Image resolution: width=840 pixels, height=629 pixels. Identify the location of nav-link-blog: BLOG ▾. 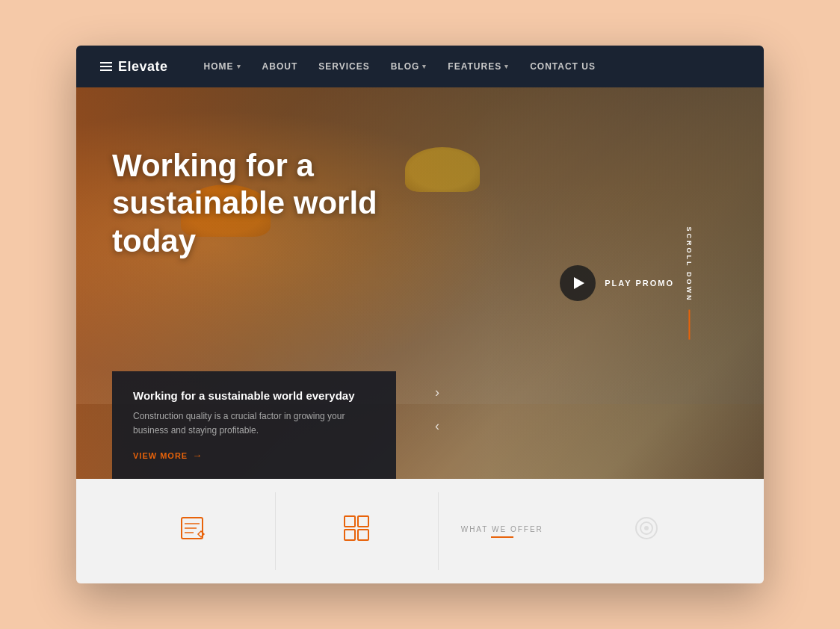
(410, 66).